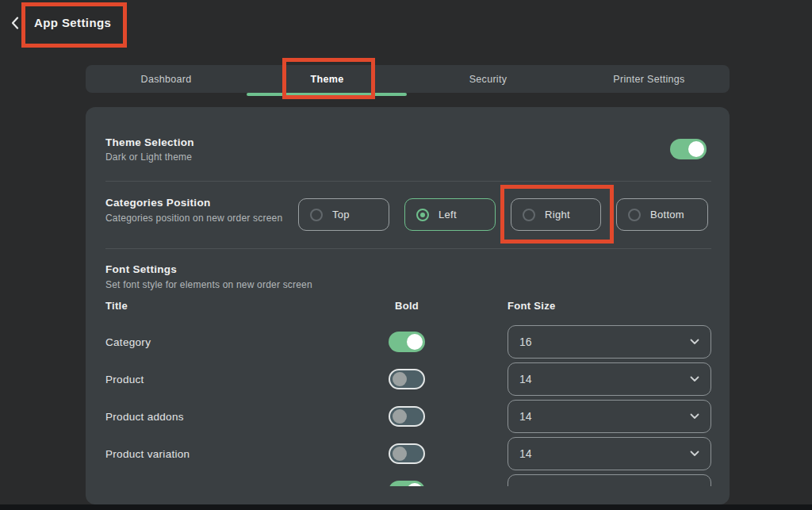  What do you see at coordinates (247, 454) in the screenshot?
I see `row-label: Product variation` at bounding box center [247, 454].